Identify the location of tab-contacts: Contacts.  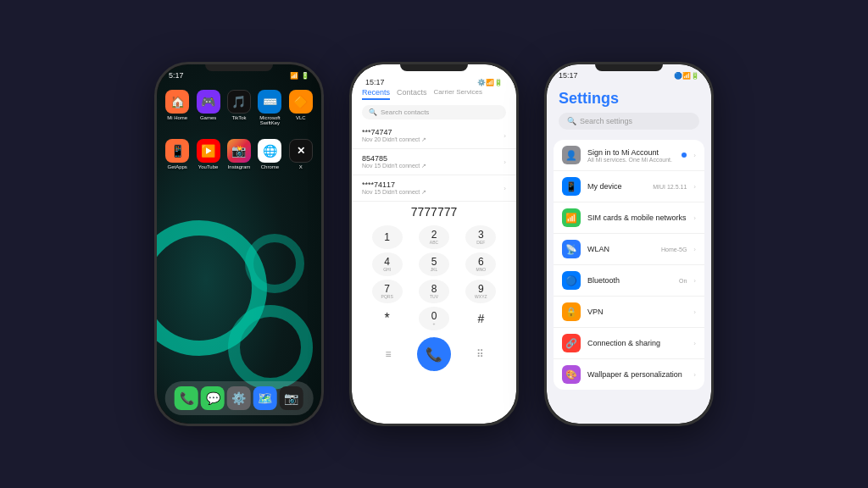
(412, 94).